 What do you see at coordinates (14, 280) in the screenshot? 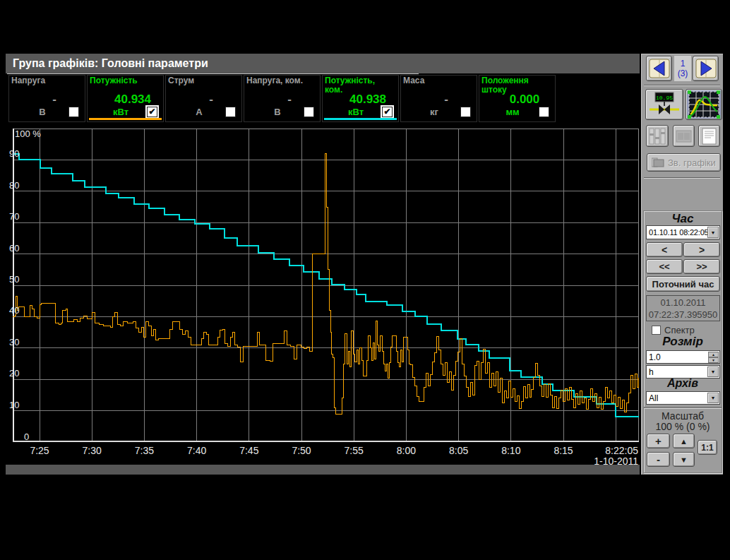
I see `y-axis-label: 50` at bounding box center [14, 280].